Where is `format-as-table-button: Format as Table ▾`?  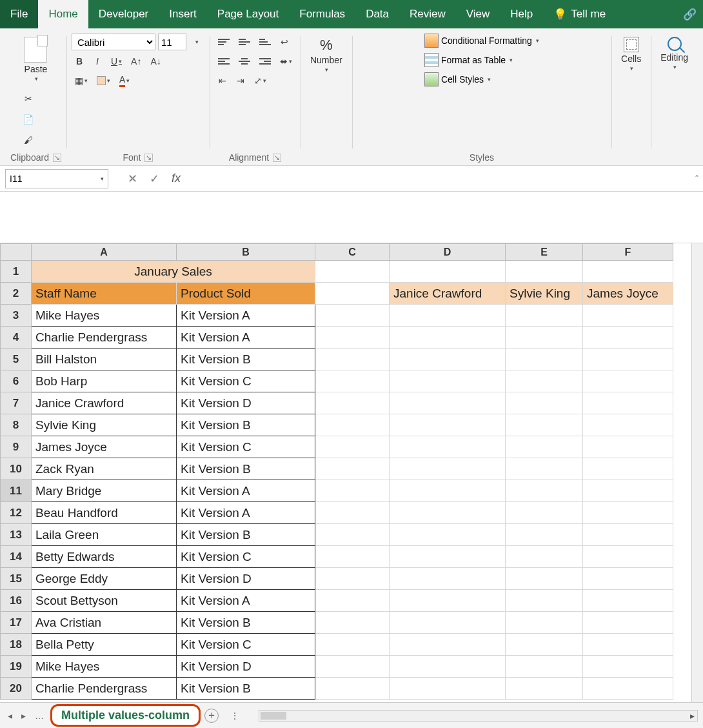
format-as-table-button: Format as Table ▾ is located at coordinates (482, 60).